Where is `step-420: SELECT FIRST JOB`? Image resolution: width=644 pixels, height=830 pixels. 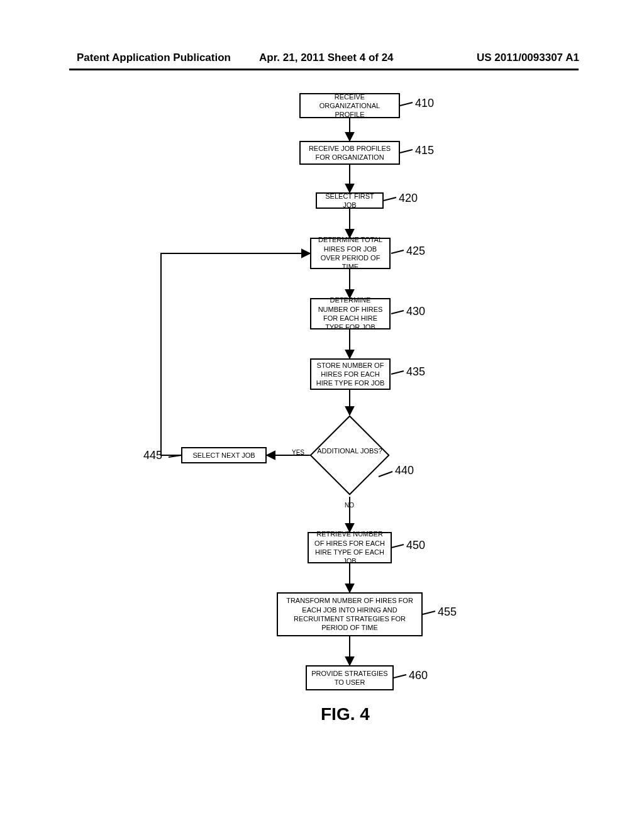
step-420: SELECT FIRST JOB is located at coordinates (350, 201).